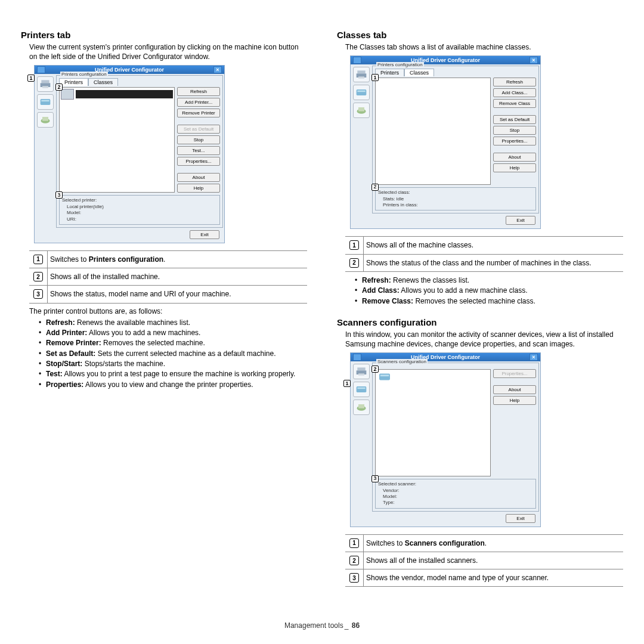 Image resolution: width=644 pixels, height=644 pixels. What do you see at coordinates (493, 578) in the screenshot?
I see `ref-desc-3: Shows the vendor, model name and type of…` at bounding box center [493, 578].